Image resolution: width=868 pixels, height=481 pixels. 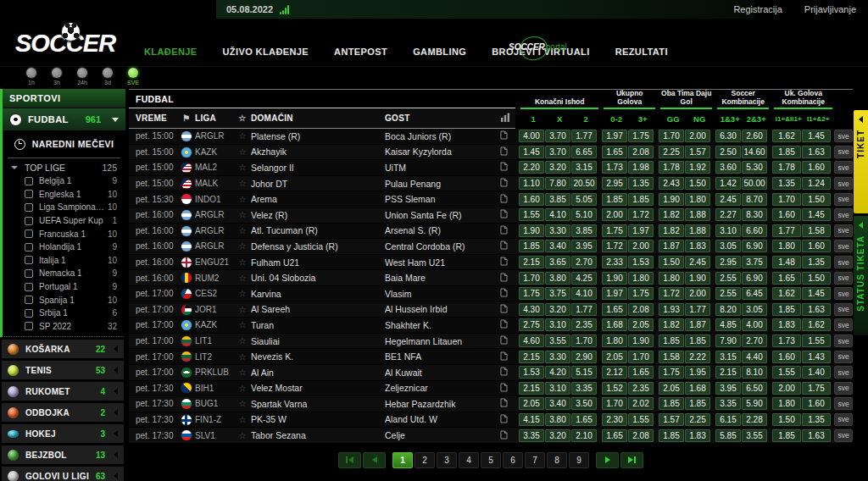 What do you see at coordinates (816, 183) in the screenshot?
I see `odds-cell: 1.24` at bounding box center [816, 183].